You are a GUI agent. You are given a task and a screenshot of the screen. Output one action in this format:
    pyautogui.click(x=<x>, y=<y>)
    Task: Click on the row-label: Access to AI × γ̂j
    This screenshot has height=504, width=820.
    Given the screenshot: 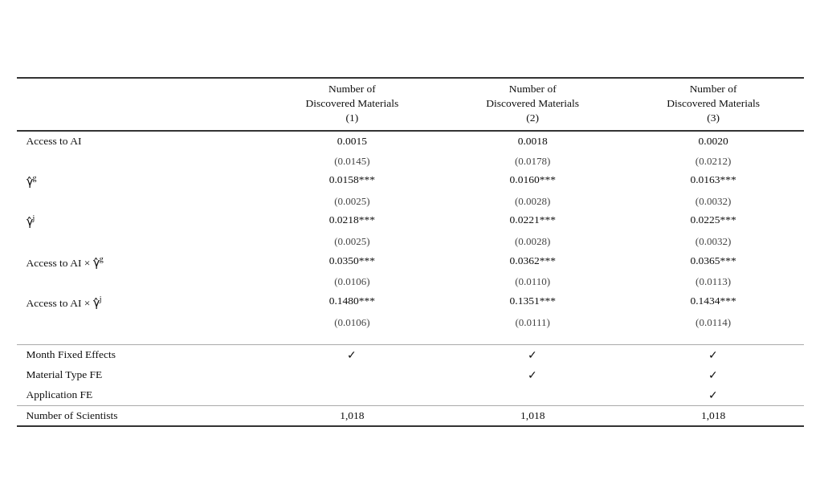 What is the action you would take?
    pyautogui.click(x=140, y=302)
    